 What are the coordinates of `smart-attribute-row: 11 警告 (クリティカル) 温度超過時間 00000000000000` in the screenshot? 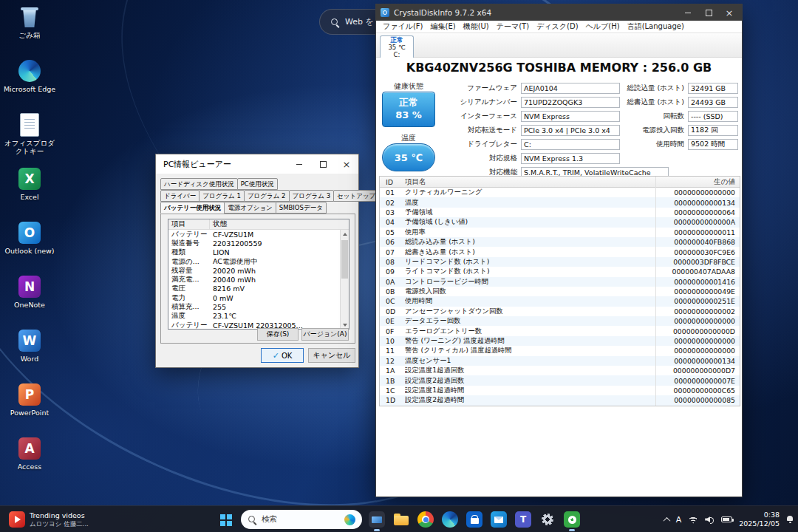 It's located at (560, 350).